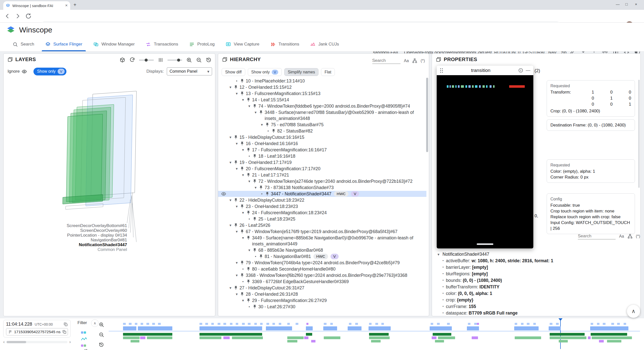 The height and width of the screenshot is (350, 644). I want to click on property-item: •dataspace: BT709 sRGB Full range, so click(537, 313).